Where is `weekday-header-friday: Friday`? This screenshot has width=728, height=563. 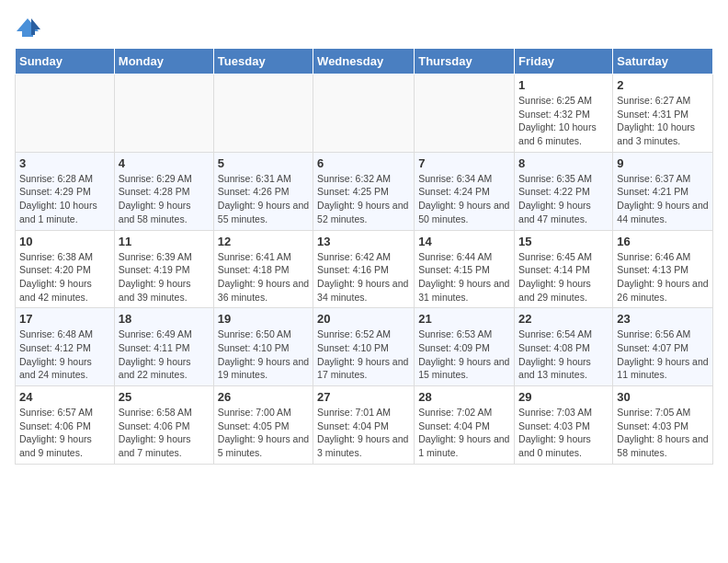
weekday-header-friday: Friday is located at coordinates (564, 62).